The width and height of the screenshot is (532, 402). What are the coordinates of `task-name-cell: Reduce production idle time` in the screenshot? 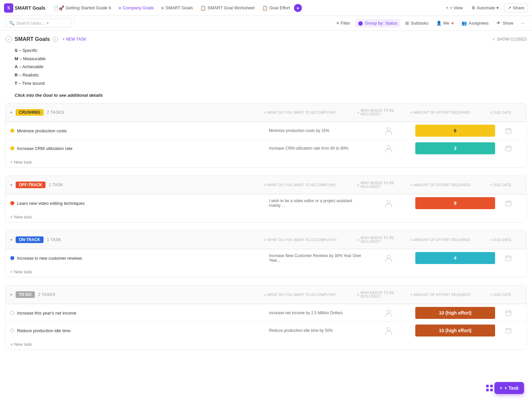 It's located at (140, 331).